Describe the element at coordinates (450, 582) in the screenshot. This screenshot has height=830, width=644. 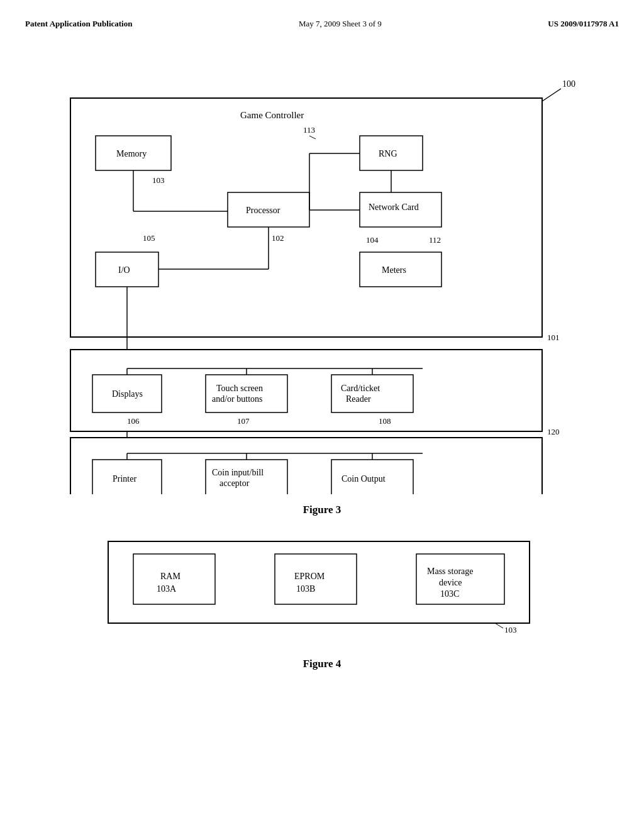
I see `svg-text: device` at that location.